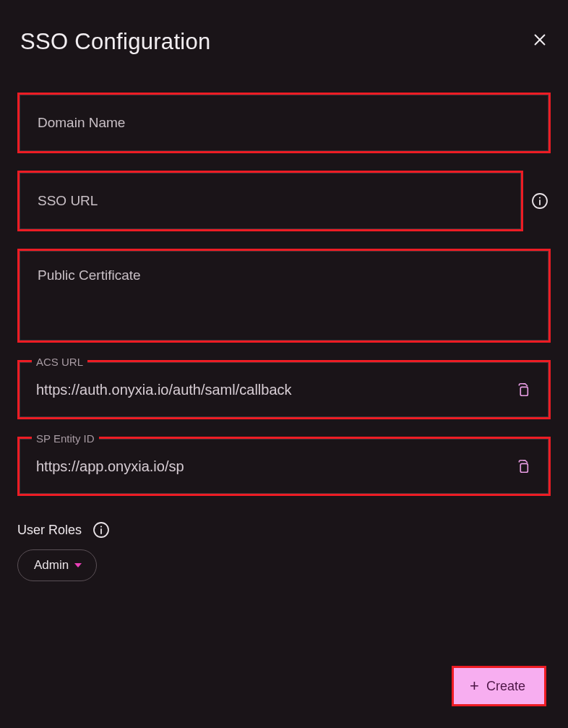  What do you see at coordinates (284, 466) in the screenshot?
I see `highlight-box: SP Entity ID https://app.onyxia.io/sp` at bounding box center [284, 466].